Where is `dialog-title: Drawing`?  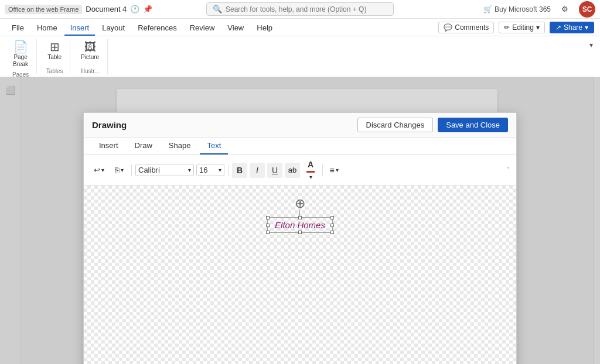 dialog-title: Drawing is located at coordinates (109, 125).